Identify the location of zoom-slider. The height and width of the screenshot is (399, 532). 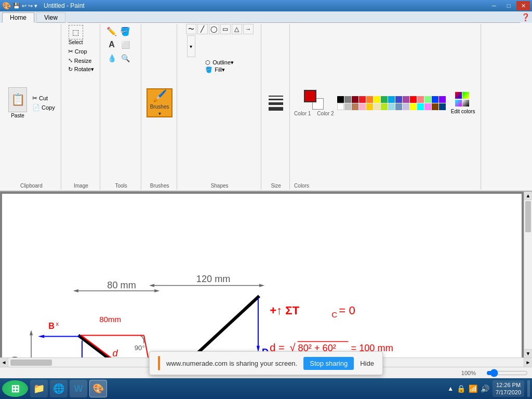
(507, 373).